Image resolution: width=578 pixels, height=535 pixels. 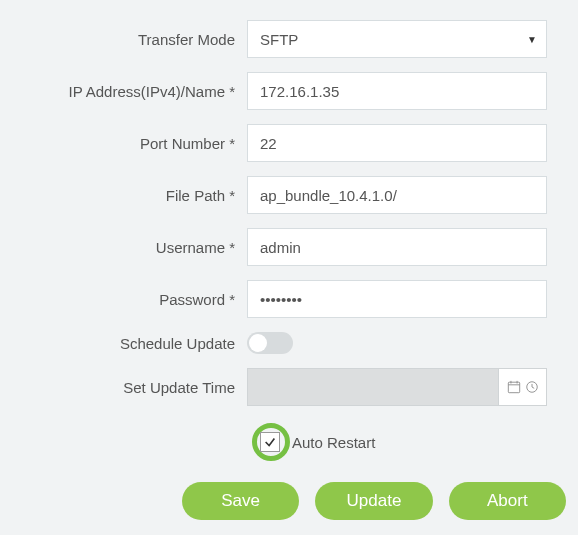 What do you see at coordinates (397, 39) in the screenshot?
I see `select-wrap: SFTP ▼` at bounding box center [397, 39].